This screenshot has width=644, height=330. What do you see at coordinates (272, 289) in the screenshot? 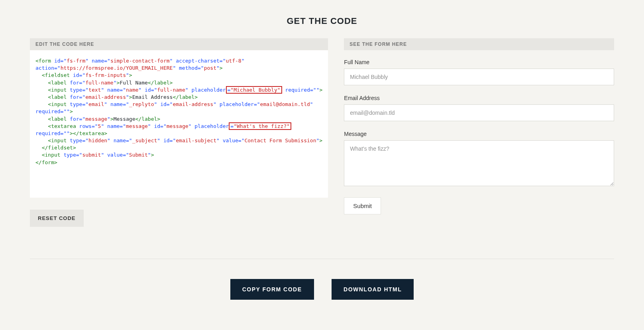
I see `copy-code-button: COPY FORM CODE` at bounding box center [272, 289].